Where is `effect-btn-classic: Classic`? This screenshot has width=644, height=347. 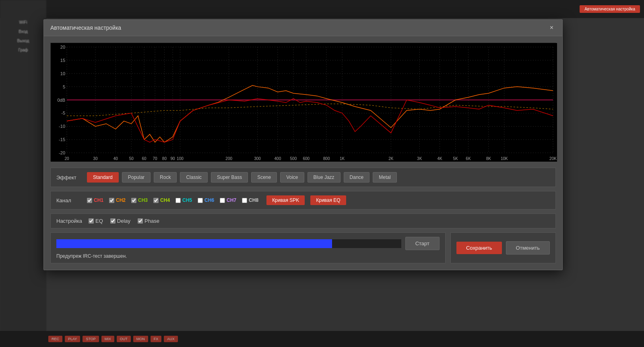
effect-btn-classic: Classic is located at coordinates (194, 177).